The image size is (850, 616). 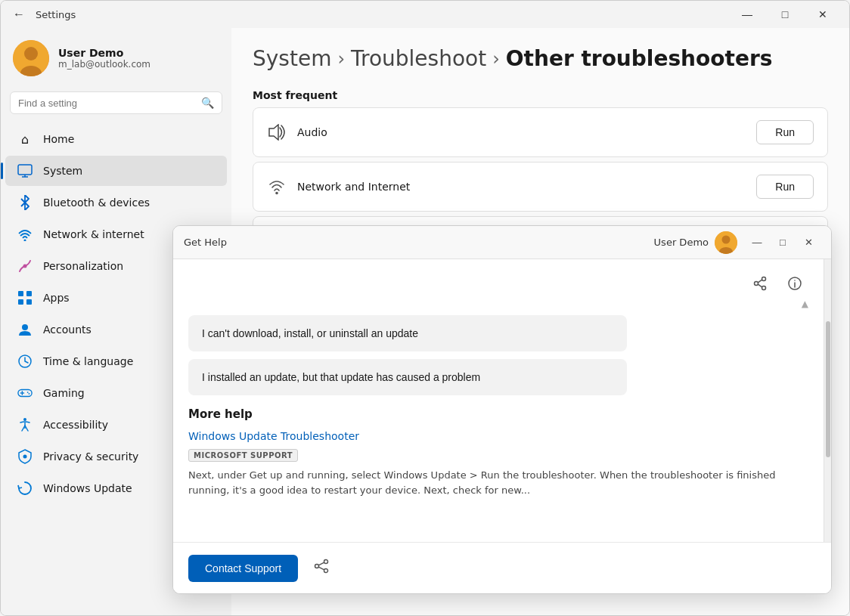 What do you see at coordinates (498, 482) in the screenshot?
I see `help-description: Next, under Get up and running, select W…` at bounding box center [498, 482].